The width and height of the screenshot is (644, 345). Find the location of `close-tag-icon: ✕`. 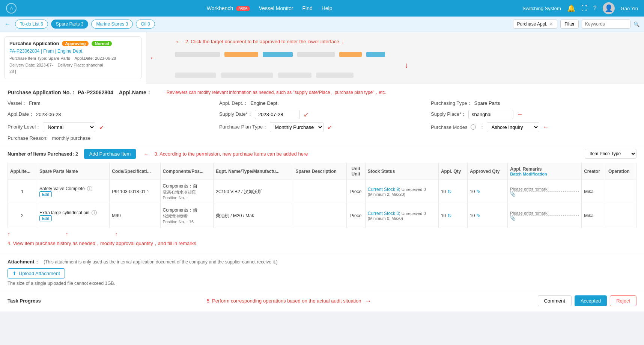

close-tag-icon: ✕ is located at coordinates (551, 24).